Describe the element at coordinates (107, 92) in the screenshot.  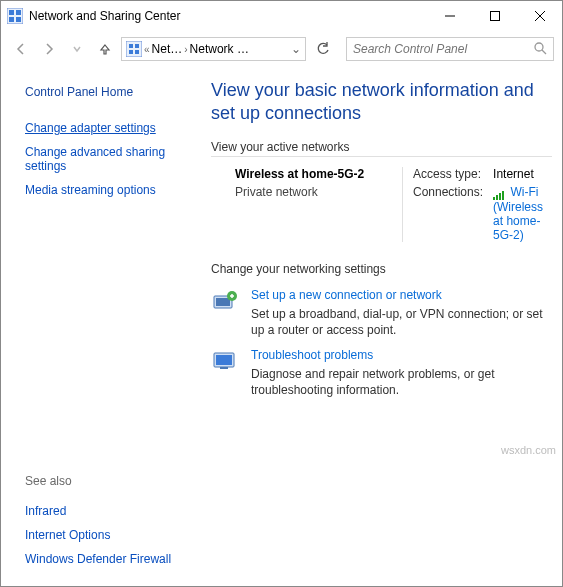
I see `control-panel-home-link: Control Panel Home` at that location.